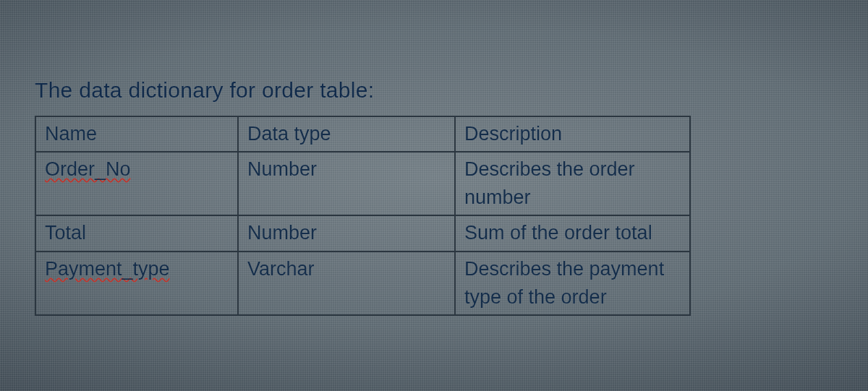  Describe the element at coordinates (346, 134) in the screenshot. I see `header-datatype: Data type` at that location.